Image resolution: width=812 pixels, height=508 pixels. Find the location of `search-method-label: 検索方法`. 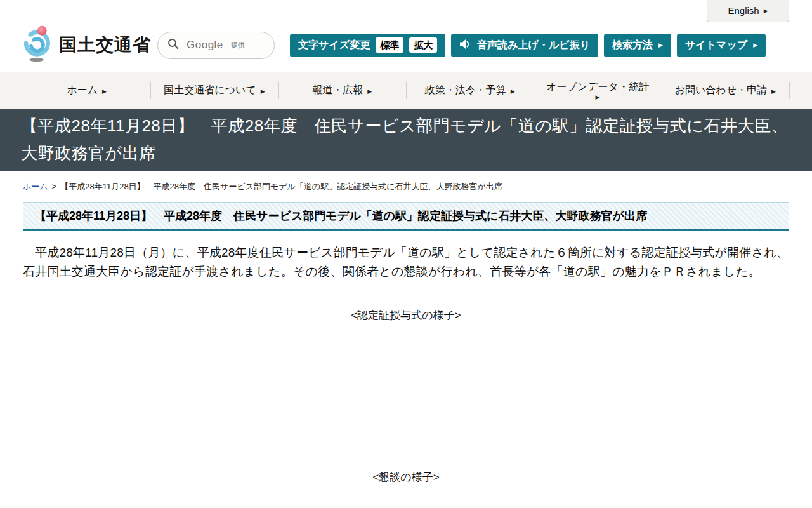

search-method-label: 検索方法 is located at coordinates (632, 46).